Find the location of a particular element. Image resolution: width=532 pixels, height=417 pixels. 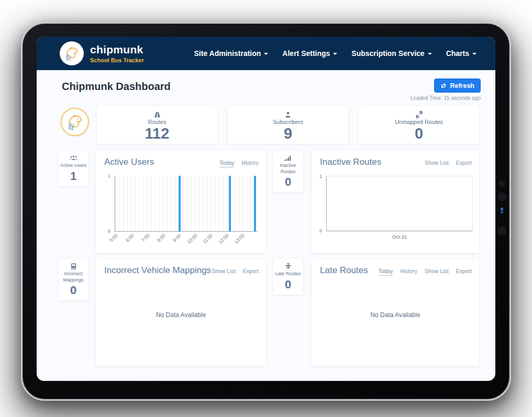

mini-card-late-routes: Late Routes 0 is located at coordinates (288, 277).